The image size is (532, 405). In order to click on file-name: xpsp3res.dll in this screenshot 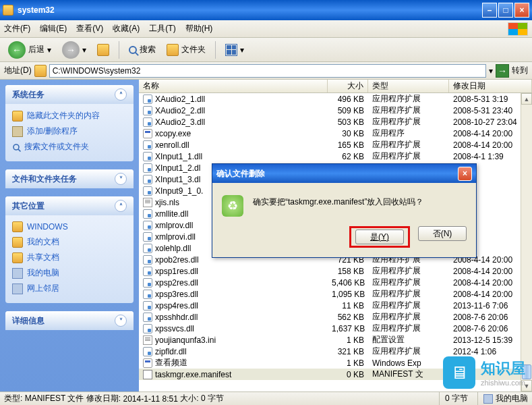, I will do `click(177, 294)`.